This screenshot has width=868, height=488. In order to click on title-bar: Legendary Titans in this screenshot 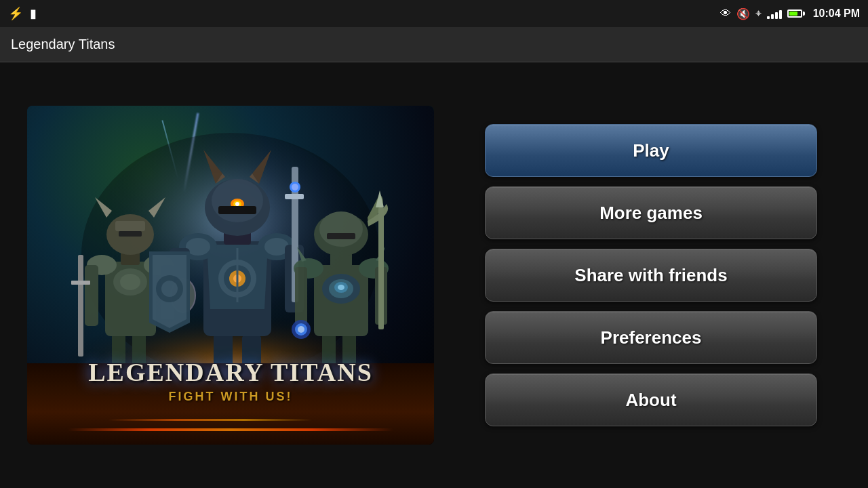, I will do `click(434, 45)`.